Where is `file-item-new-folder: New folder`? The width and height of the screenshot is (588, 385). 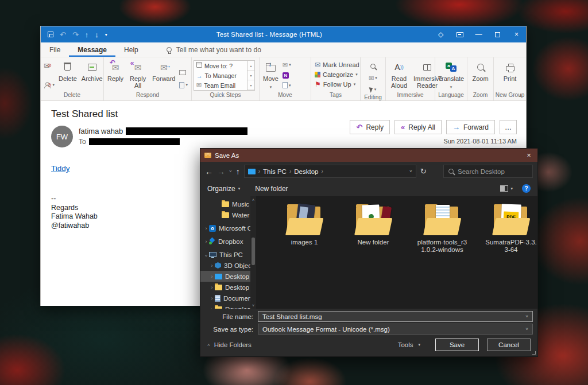 file-item-new-folder: New folder is located at coordinates (373, 225).